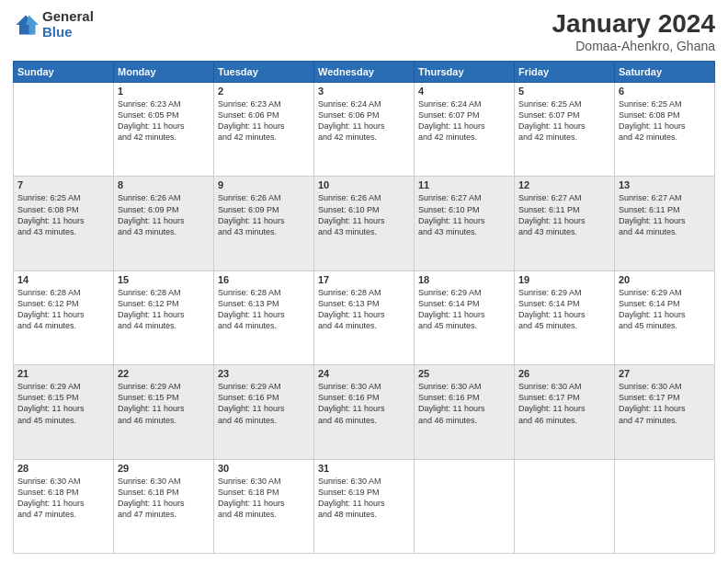 Image resolution: width=728 pixels, height=563 pixels. I want to click on calendar-cell: 11Sunrise: 6:27 AMSunset: 6:10 PMDayligh…, so click(465, 224).